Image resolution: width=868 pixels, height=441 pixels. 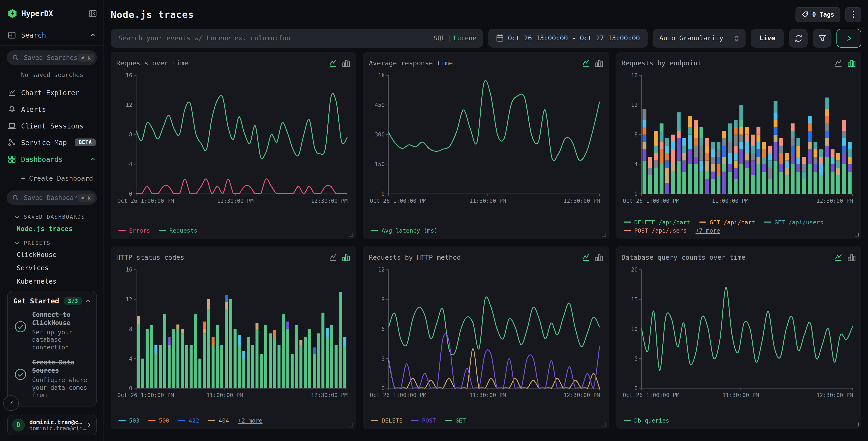 What do you see at coordinates (383, 329) in the screenshot?
I see `y-tick-label: 6` at bounding box center [383, 329].